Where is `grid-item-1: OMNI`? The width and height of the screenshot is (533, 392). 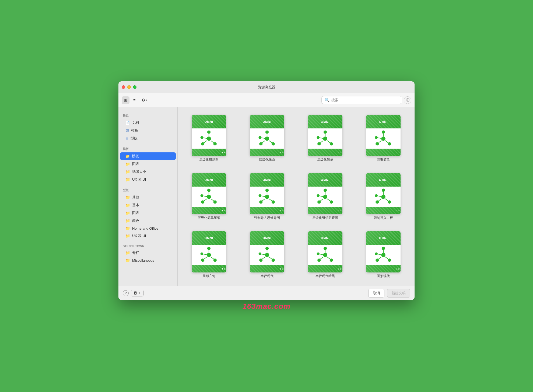 grid-item-1: OMNI is located at coordinates (209, 138).